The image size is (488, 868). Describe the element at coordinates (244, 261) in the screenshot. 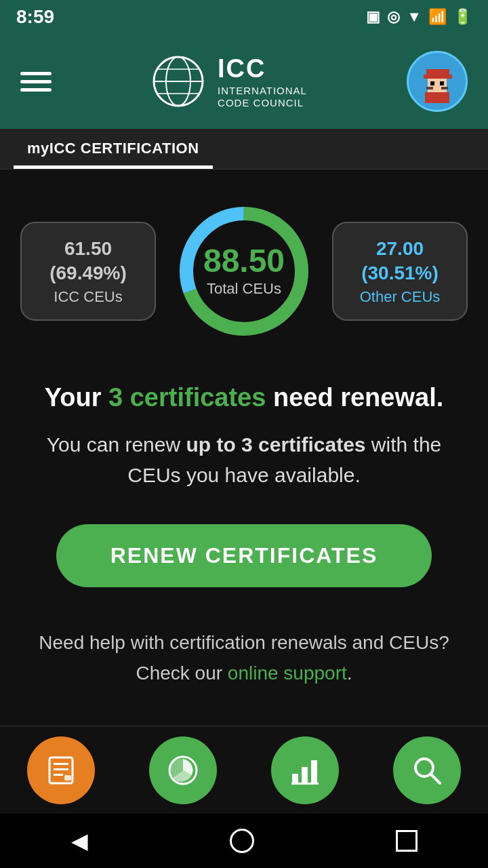

I see `total-ceus-value: 88.50` at that location.